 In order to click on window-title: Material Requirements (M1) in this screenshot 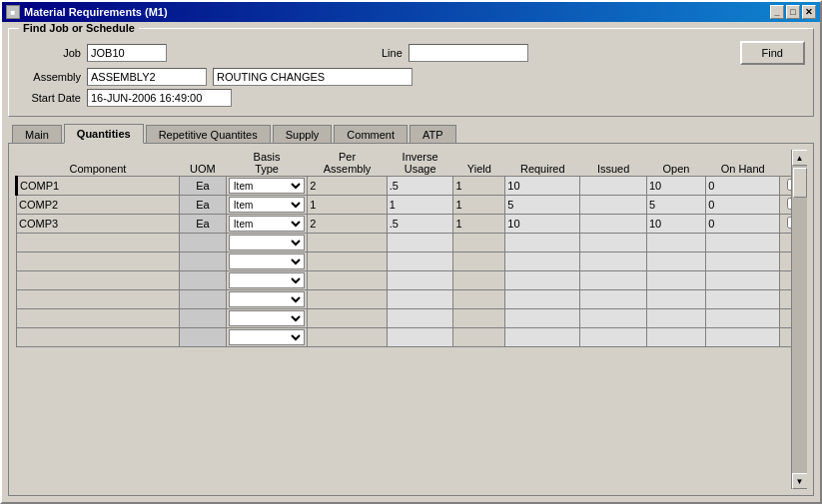, I will do `click(96, 12)`.